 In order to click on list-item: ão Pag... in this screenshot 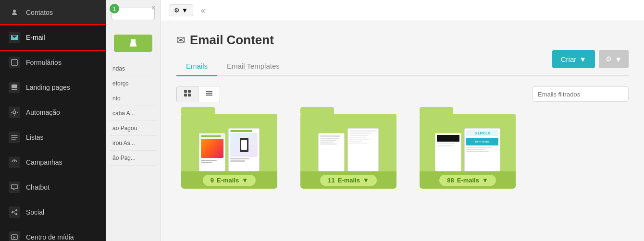, I will do `click(133, 158)`.